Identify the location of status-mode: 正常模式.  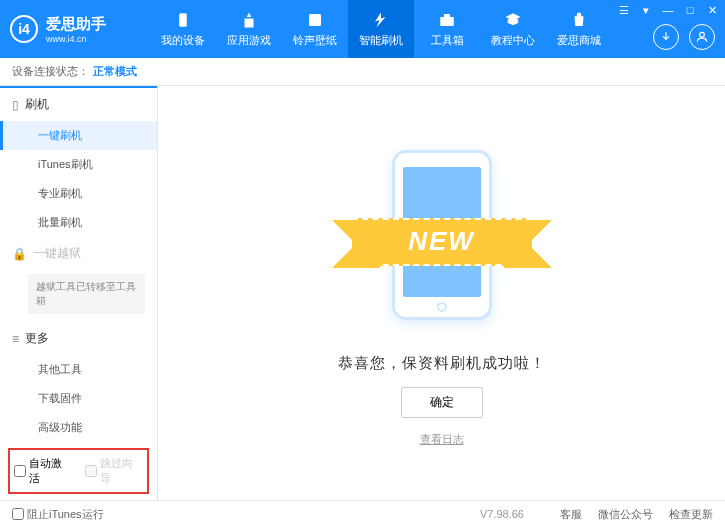
(115, 72).